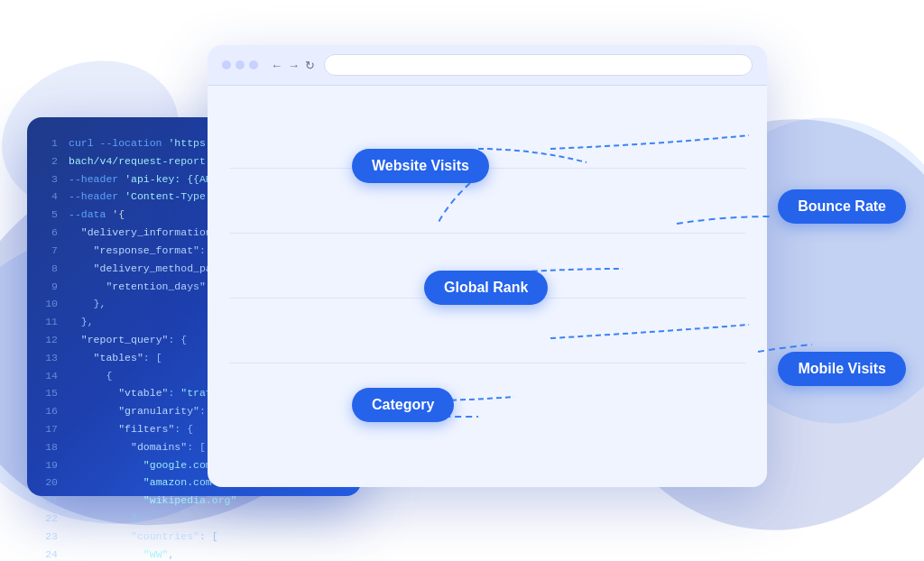 Image resolution: width=924 pixels, height=561 pixels. I want to click on browser-titlebar: ← → ↻, so click(487, 65).